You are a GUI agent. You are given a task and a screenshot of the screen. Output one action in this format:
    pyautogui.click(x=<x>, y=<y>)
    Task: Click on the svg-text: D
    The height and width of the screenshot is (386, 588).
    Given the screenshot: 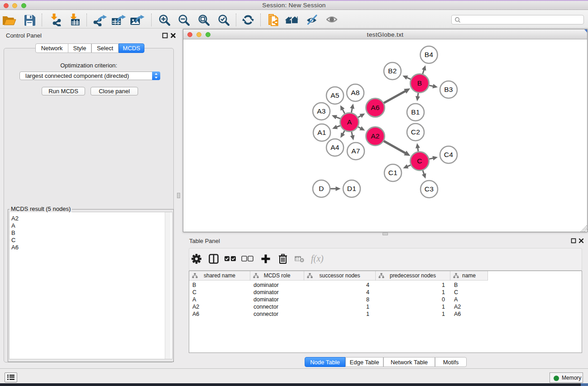 What is the action you would take?
    pyautogui.click(x=321, y=188)
    